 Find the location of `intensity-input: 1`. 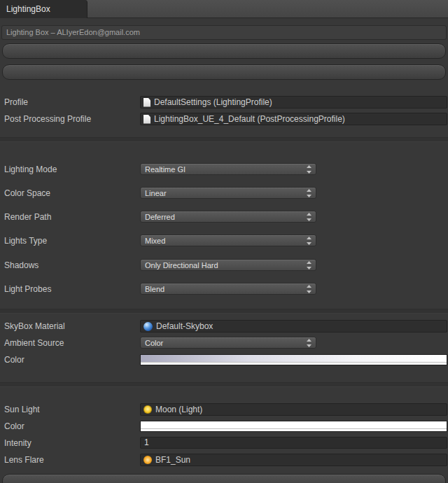

intensity-input: 1 is located at coordinates (294, 442).